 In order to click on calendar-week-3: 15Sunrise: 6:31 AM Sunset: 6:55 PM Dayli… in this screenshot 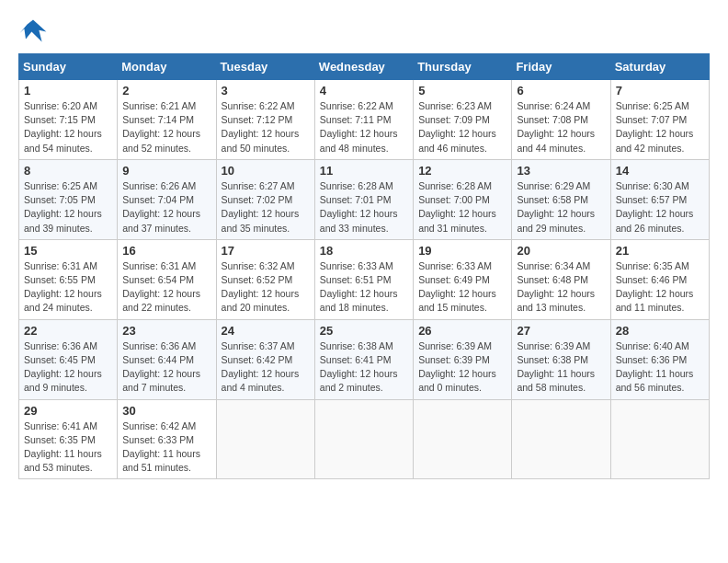, I will do `click(364, 280)`.